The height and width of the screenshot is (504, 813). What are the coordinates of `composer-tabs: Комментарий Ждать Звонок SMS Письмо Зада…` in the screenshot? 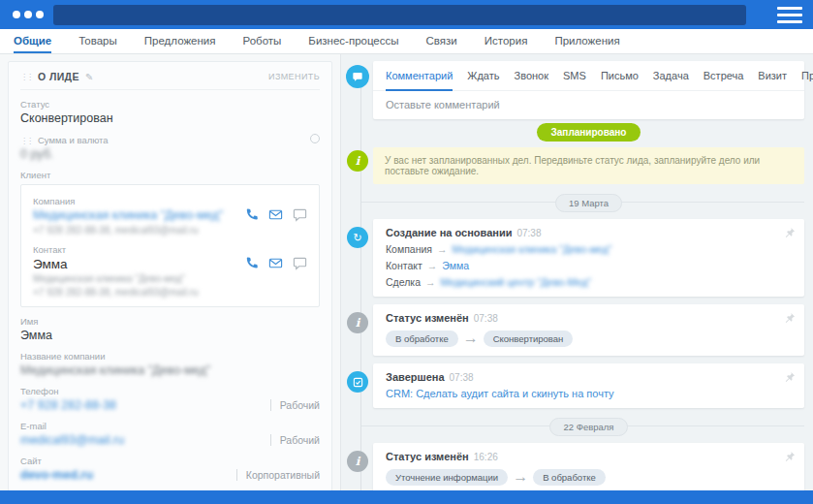 It's located at (589, 76).